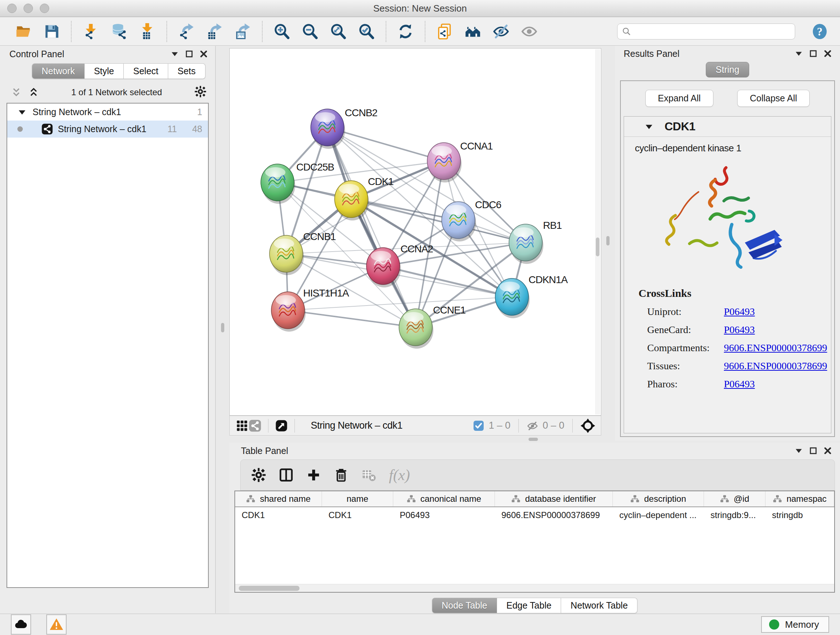 This screenshot has height=635, width=840. What do you see at coordinates (269, 588) in the screenshot?
I see `table-hscroll-thumb` at bounding box center [269, 588].